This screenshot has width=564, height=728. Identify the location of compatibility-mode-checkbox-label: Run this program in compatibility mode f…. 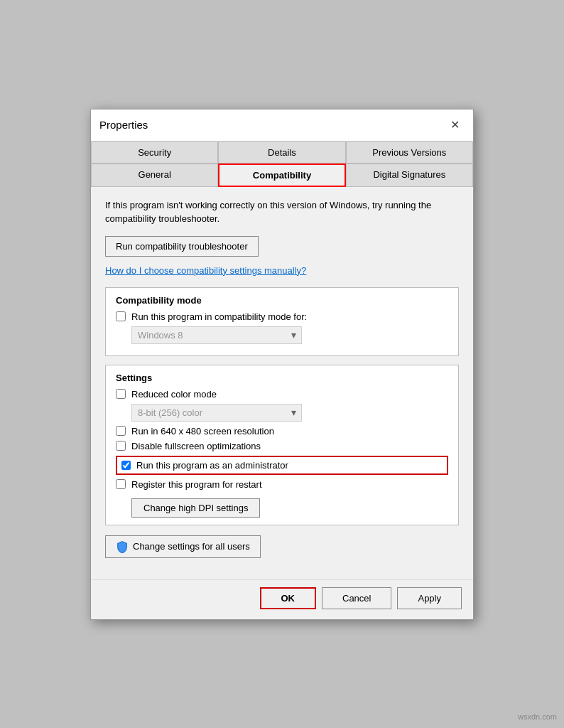
(219, 317).